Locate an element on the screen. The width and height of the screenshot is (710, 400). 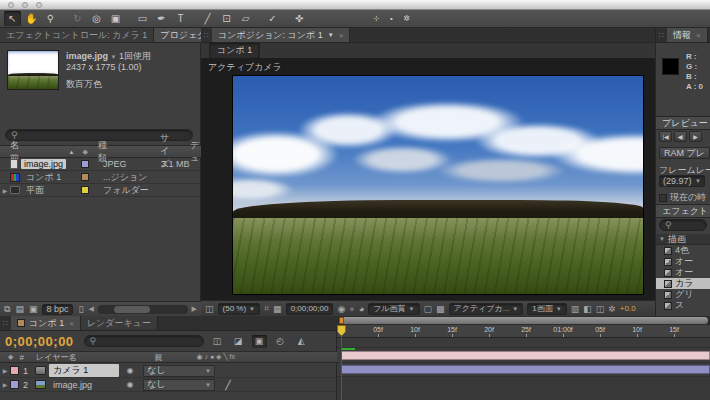
quality-switch: ╱ is located at coordinates (228, 385).